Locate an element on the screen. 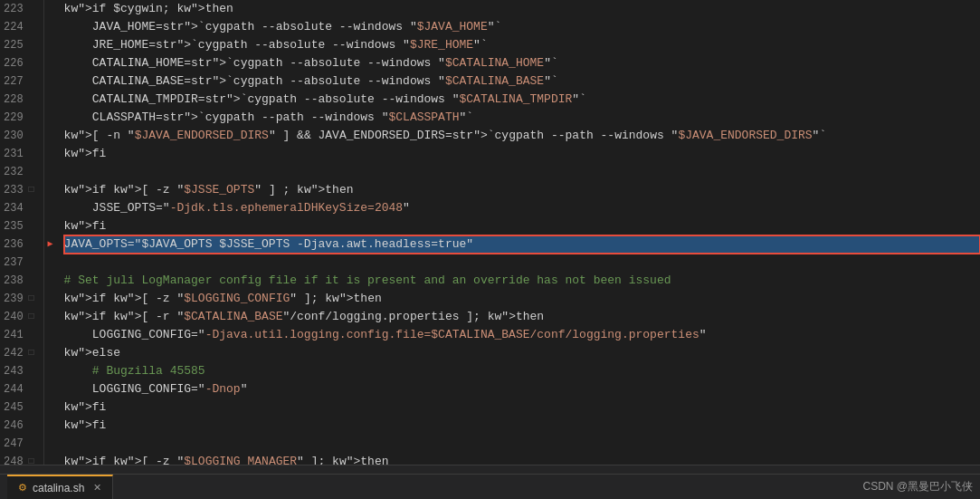 The width and height of the screenshot is (980, 499). tab-bar: ⚙ catalina.sh ✕ is located at coordinates (60, 487).